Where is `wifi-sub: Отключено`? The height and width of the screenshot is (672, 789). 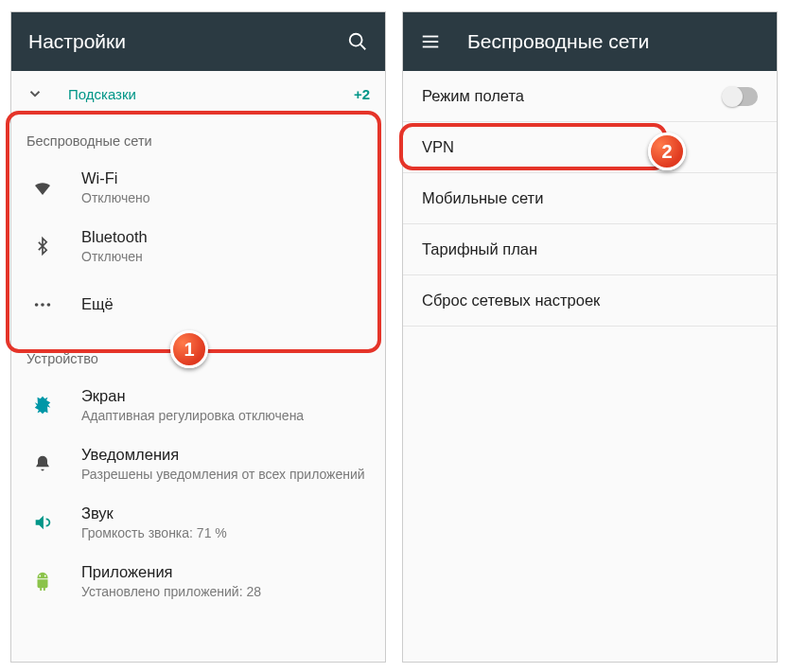 wifi-sub: Отключено is located at coordinates (225, 198).